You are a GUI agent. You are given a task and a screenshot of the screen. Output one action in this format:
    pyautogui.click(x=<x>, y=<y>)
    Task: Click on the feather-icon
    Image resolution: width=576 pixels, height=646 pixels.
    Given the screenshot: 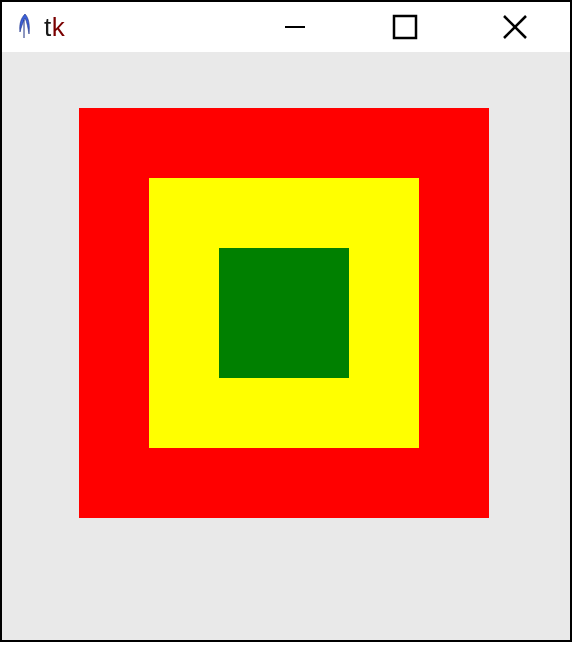 What is the action you would take?
    pyautogui.click(x=25, y=27)
    